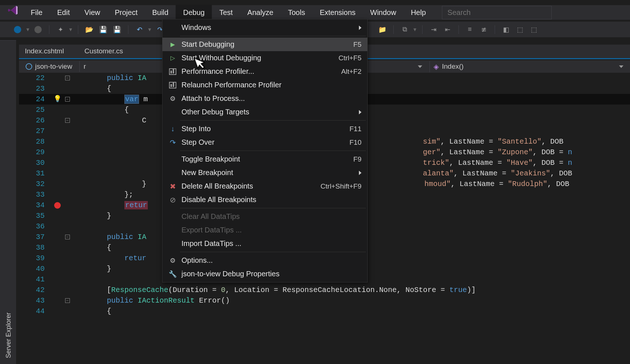 This screenshot has height=364, width=630. Describe the element at coordinates (35, 216) in the screenshot. I see `line-number: 35` at that location.